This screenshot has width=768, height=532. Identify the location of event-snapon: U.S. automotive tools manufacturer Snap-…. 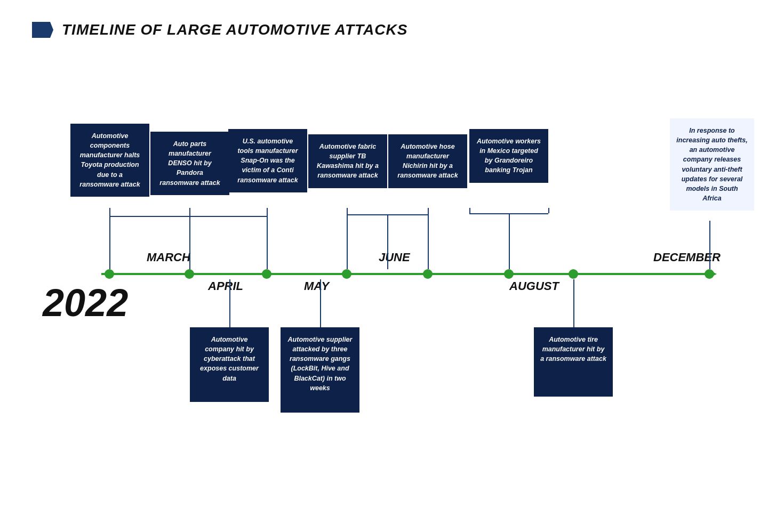
(268, 161).